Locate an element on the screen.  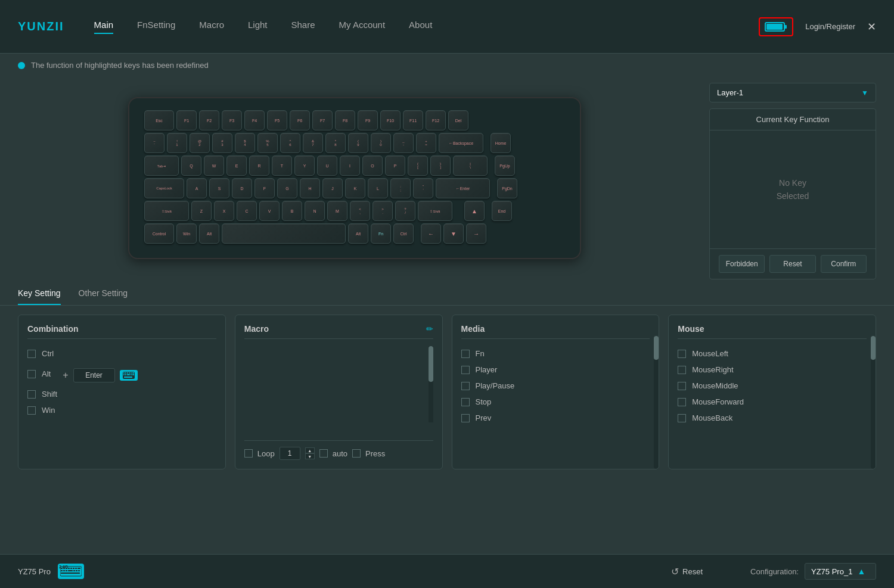
key-control: Control is located at coordinates (159, 234).